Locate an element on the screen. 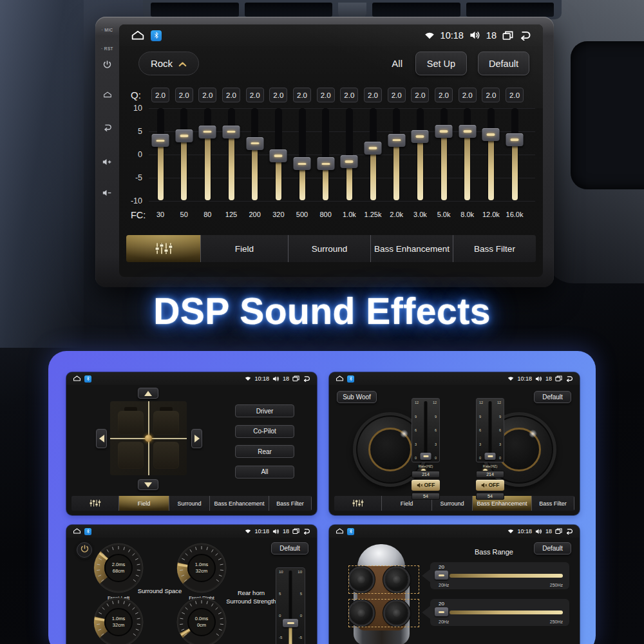 This screenshot has height=644, width=644. surround-delay-gauge: 1.0ms32cmRear Left is located at coordinates (118, 620).